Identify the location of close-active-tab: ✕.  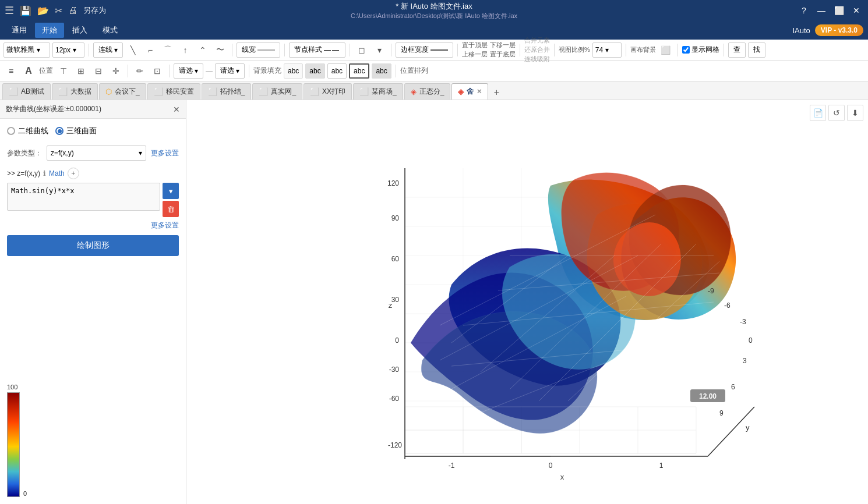
(479, 92).